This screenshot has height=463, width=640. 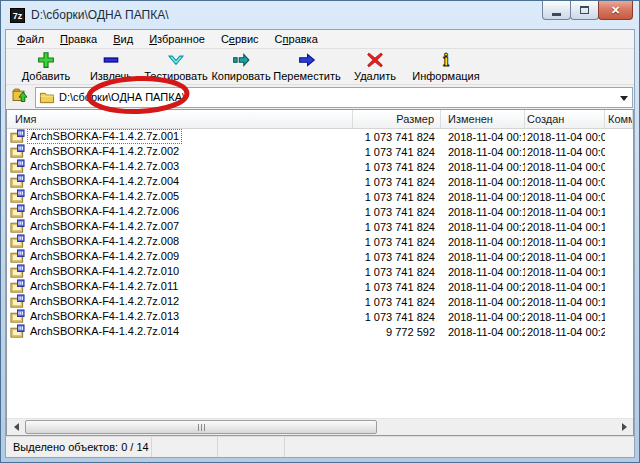 I want to click on maximize-icon, so click(x=584, y=10).